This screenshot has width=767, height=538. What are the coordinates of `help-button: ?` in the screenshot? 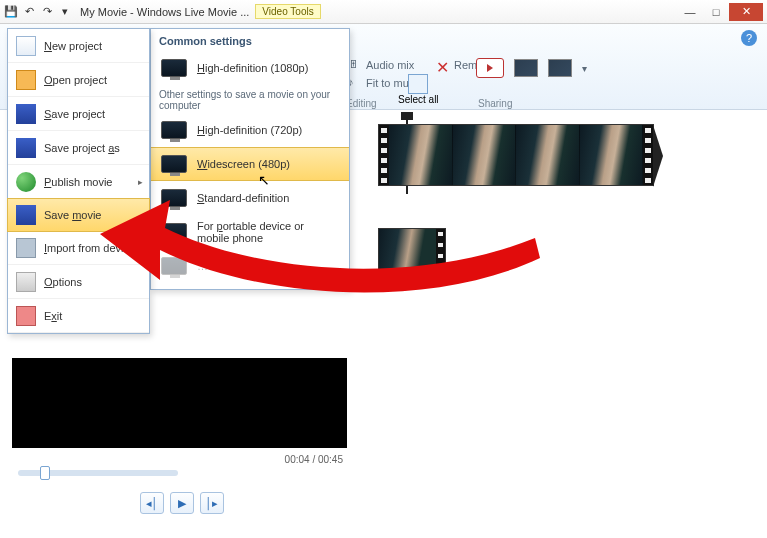 It's located at (749, 38).